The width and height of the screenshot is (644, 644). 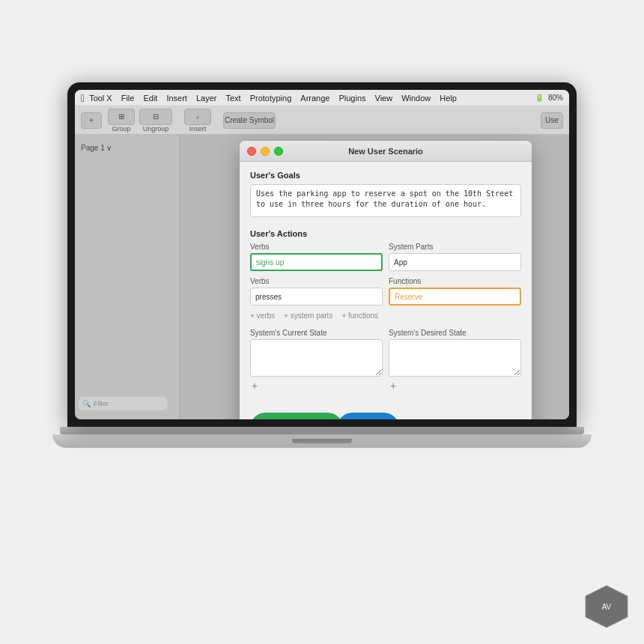 I want to click on menu-window: Window, so click(x=416, y=98).